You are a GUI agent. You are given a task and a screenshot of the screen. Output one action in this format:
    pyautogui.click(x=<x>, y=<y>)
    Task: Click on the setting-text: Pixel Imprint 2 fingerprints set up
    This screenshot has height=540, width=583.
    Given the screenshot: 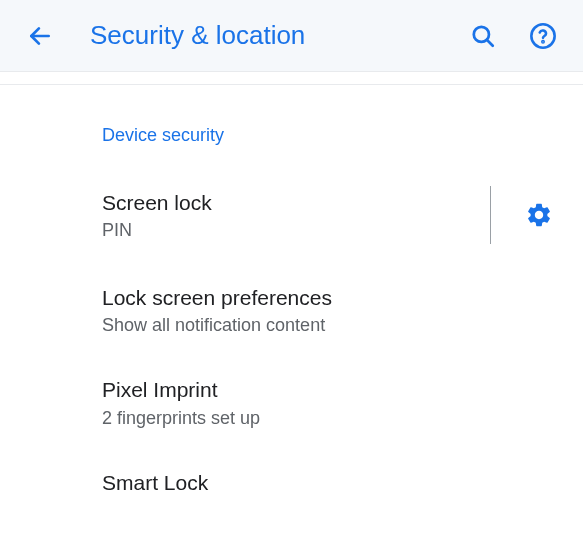 What is the action you would take?
    pyautogui.click(x=330, y=402)
    